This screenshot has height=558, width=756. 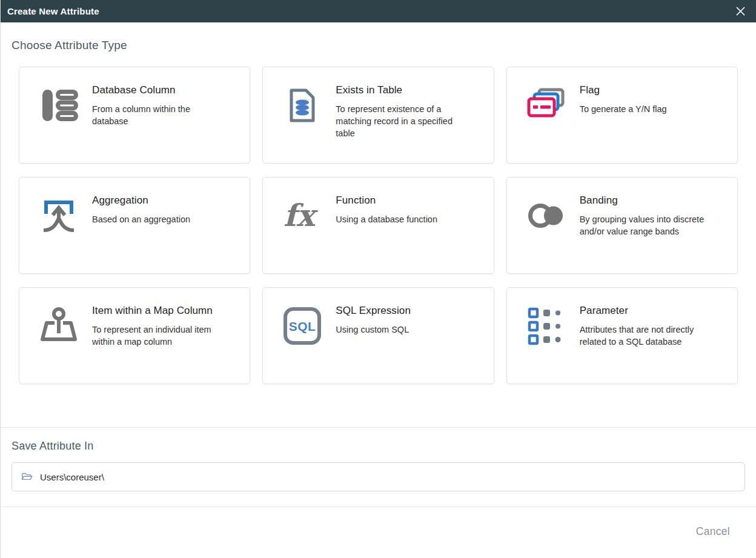 I want to click on card-title: Banding, so click(x=644, y=201).